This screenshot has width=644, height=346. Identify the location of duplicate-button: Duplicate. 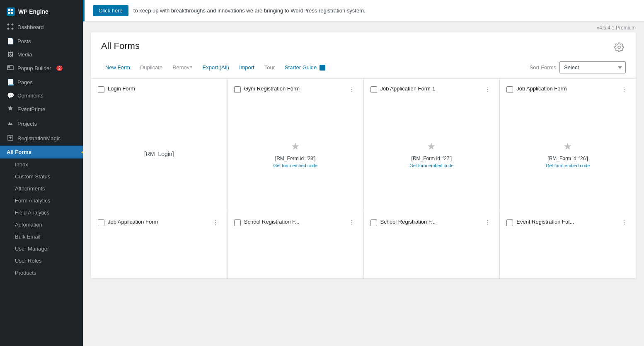
(151, 67).